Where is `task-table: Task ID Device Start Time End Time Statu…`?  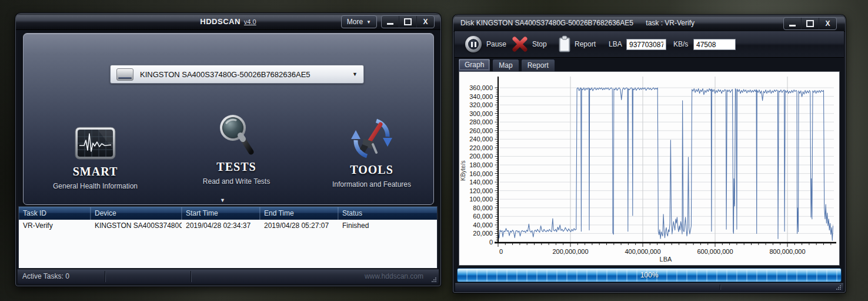
task-table: Task ID Device Start Time End Time Statu… is located at coordinates (228, 237).